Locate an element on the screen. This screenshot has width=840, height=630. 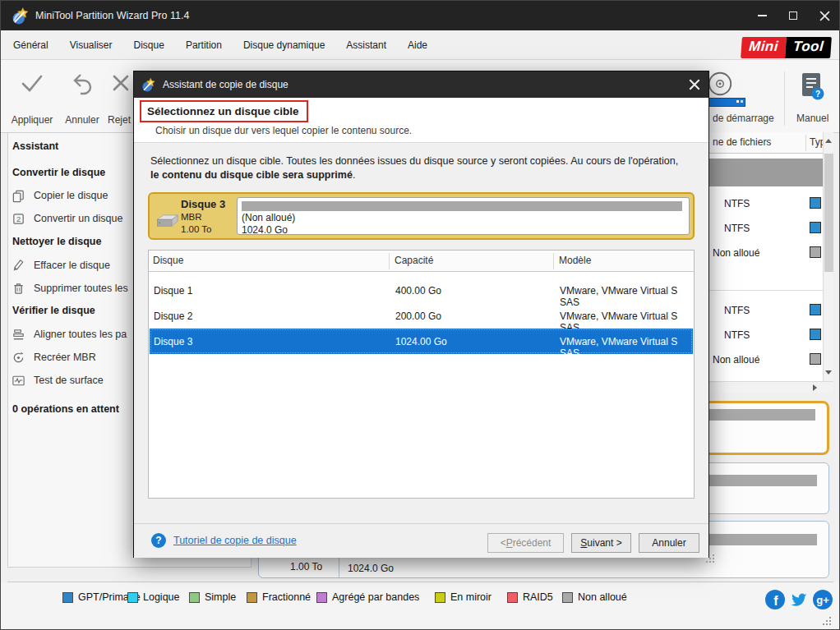
delete-partitions-icon is located at coordinates (18, 289).